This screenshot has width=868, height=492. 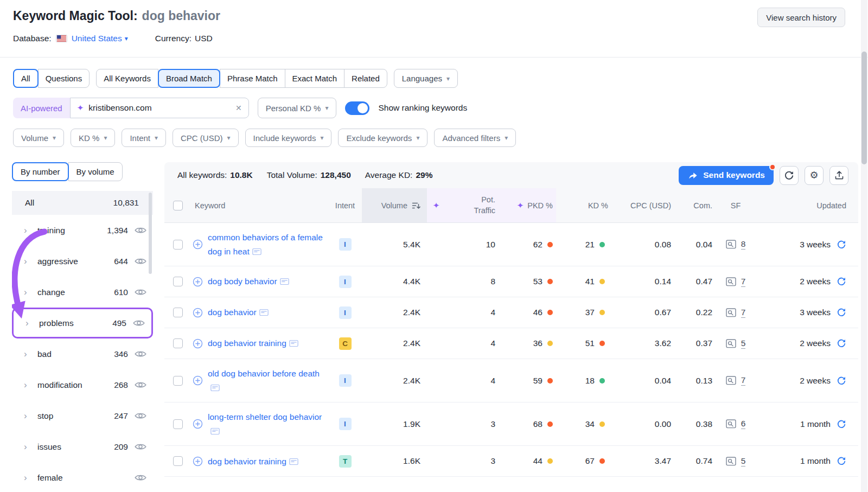 What do you see at coordinates (82, 230) in the screenshot?
I see `group-training: › training 1,394` at bounding box center [82, 230].